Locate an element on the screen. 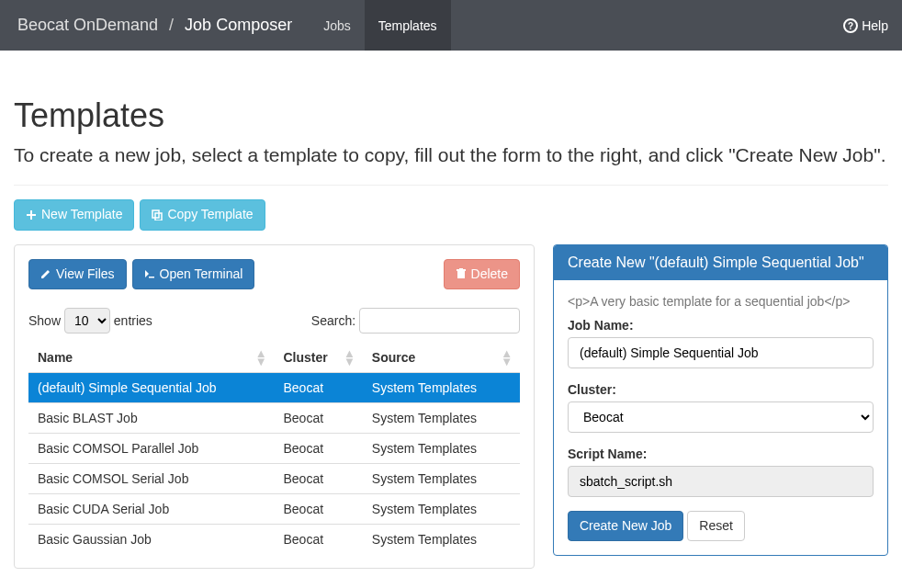  new-template-button: New Template is located at coordinates (73, 215).